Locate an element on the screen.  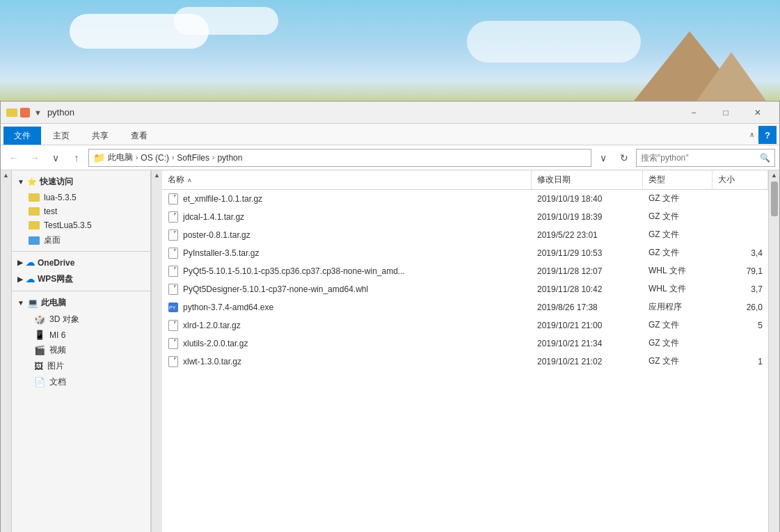
sidebar-quick-access: ▼ ⭐ 快速访问 is located at coordinates (81, 182).